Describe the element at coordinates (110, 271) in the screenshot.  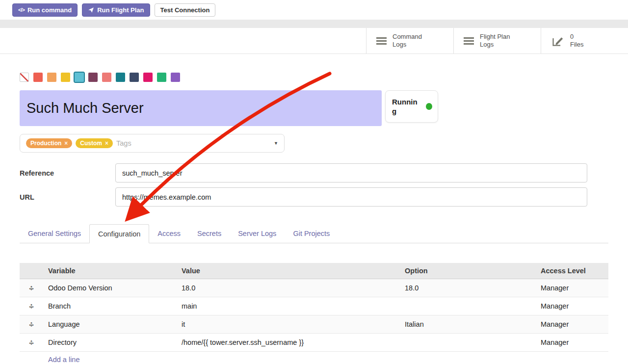
I see `column-header-variable: Variable` at that location.